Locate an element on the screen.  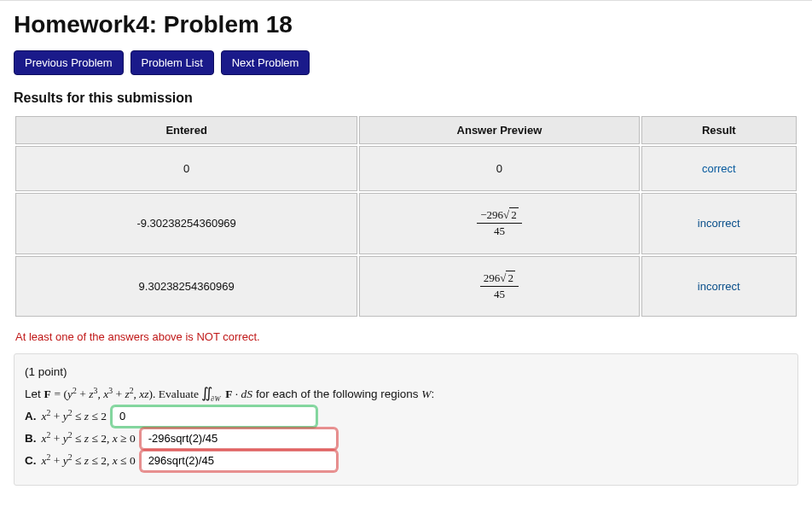
col-entered-header: Entered is located at coordinates (186, 130).